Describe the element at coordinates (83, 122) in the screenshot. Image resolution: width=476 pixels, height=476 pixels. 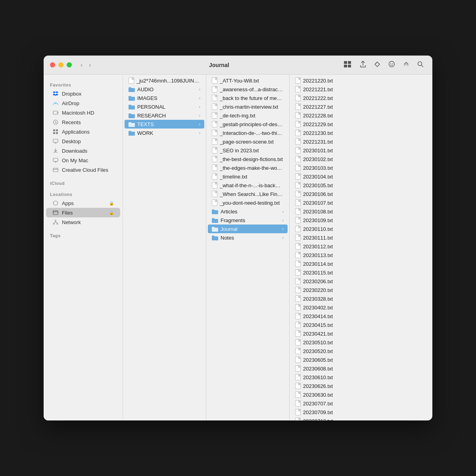
I see `sidebar-item-recents: Recents` at that location.